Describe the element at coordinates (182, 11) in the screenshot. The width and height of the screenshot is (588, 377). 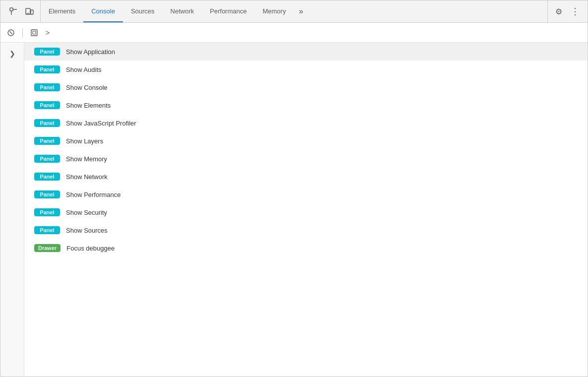
I see `tab-network: Network` at that location.